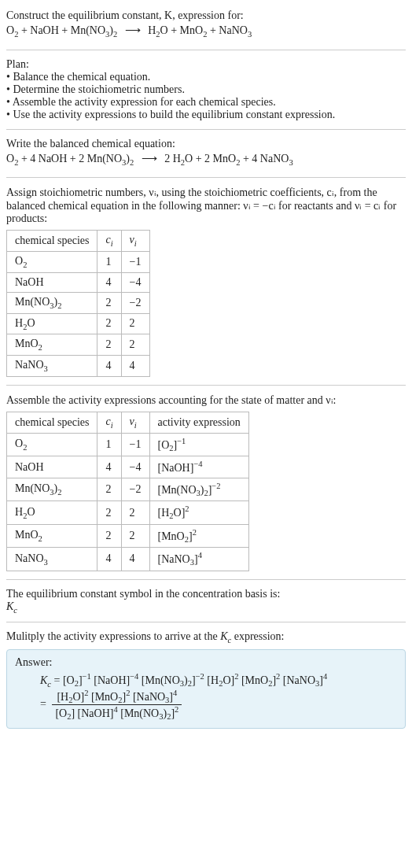  I want to click on kc-expression: Kc = [O2]−1 [NaOH]−4 [Mn(NO3)2]−2 [H2O]2…, so click(219, 696).